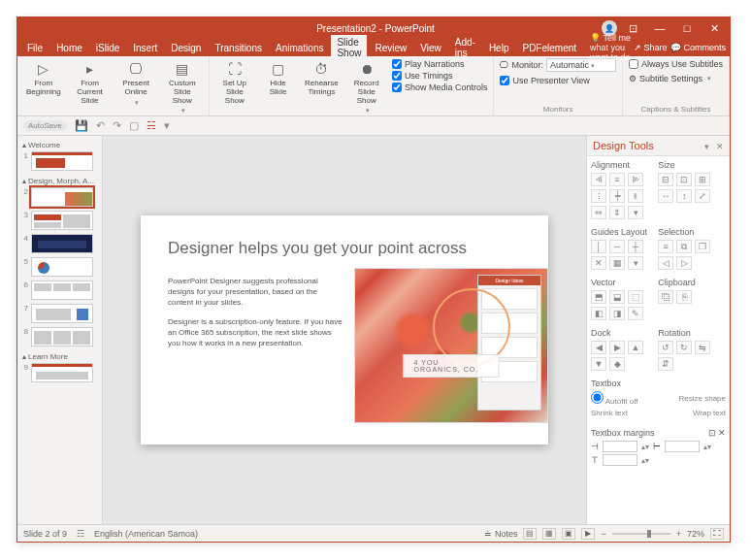 This screenshot has width=751, height=560. I want to click on dock-down-icon: ▼, so click(599, 364).